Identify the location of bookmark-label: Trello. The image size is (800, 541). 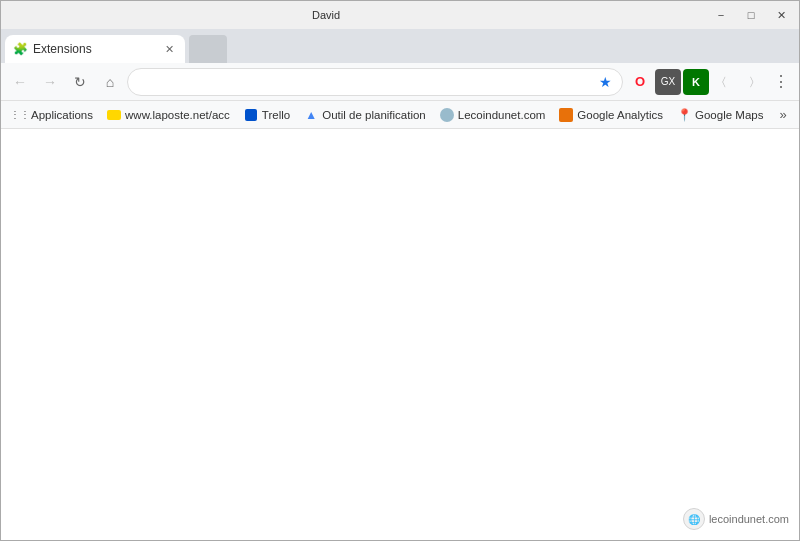
(276, 115).